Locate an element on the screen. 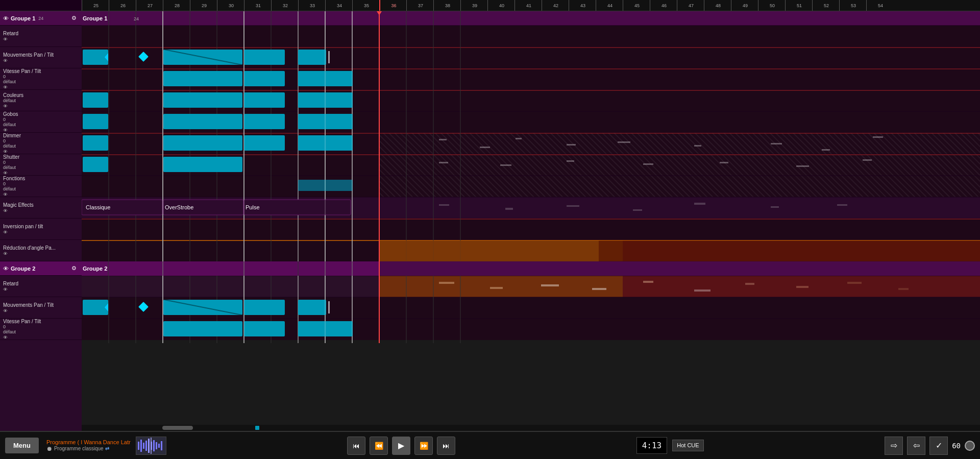  ruler-mark: 38 is located at coordinates (447, 5).